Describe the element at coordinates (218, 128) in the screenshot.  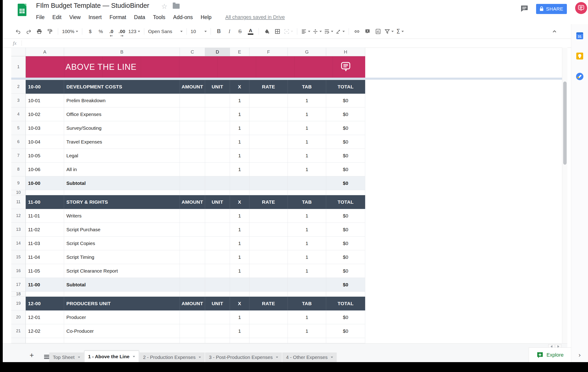
I see `cell-D5` at that location.